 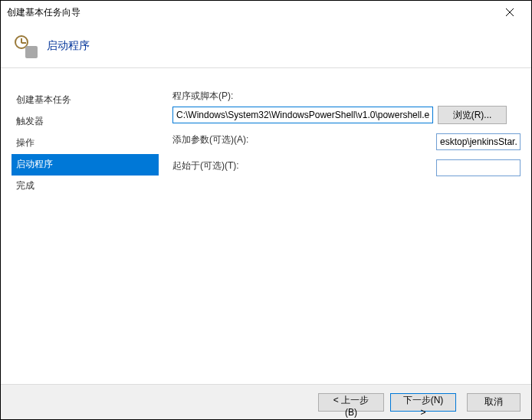 What do you see at coordinates (346, 97) in the screenshot?
I see `program-label: 程序或脚本(P):` at bounding box center [346, 97].